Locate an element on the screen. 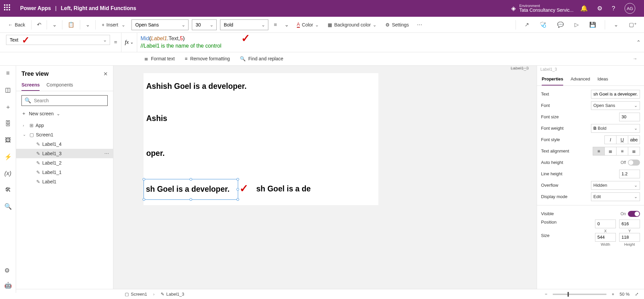  prop-font-weight-select: B Bold is located at coordinates (615, 128).